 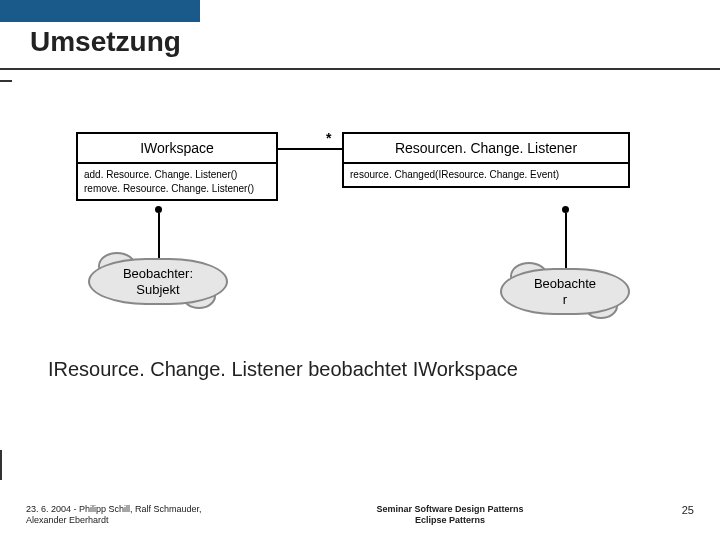 I want to click on association-line, so click(x=310, y=149).